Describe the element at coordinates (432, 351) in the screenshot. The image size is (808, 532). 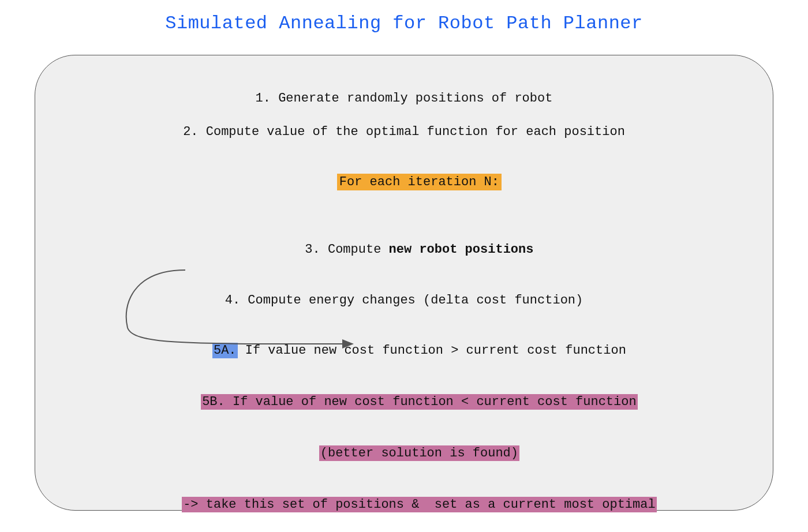
I see `step-5a-rest: If value new cost function > current cos…` at that location.